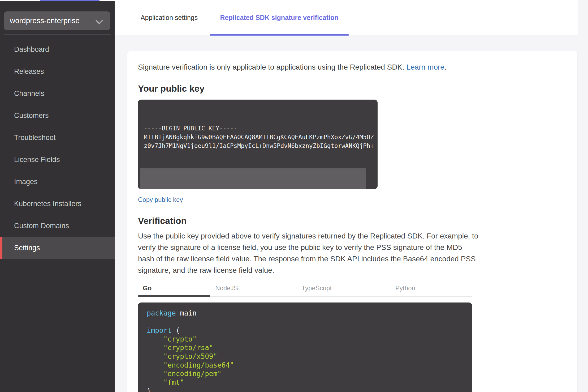 This screenshot has height=392, width=588. What do you see at coordinates (279, 35) in the screenshot?
I see `active-tab-underline` at bounding box center [279, 35].